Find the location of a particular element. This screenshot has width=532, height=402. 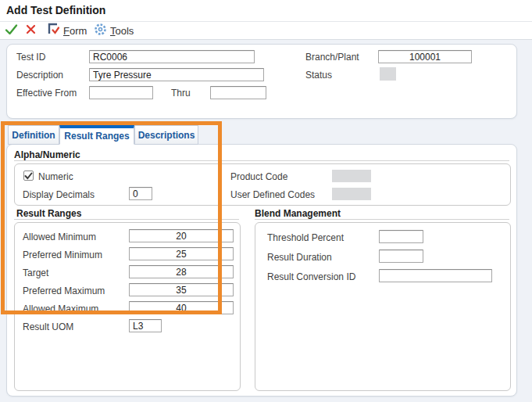

status-label: Status is located at coordinates (319, 75).